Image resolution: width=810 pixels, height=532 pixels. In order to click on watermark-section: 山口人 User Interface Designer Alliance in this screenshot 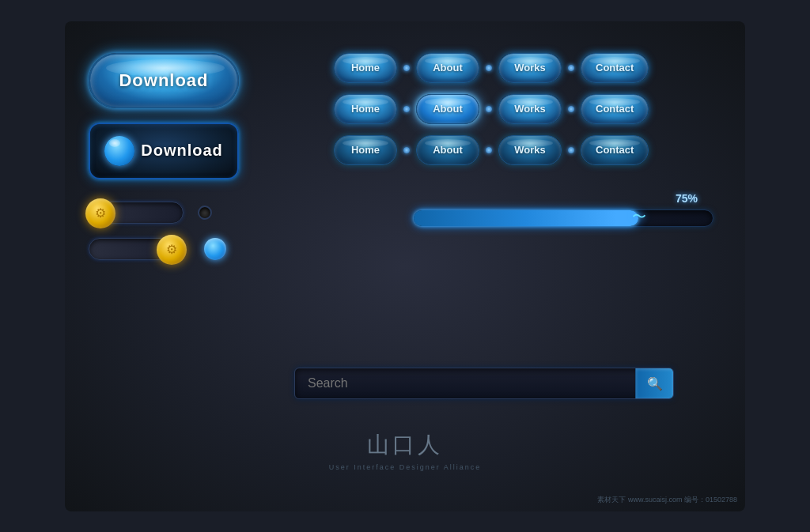, I will do `click(405, 455)`.